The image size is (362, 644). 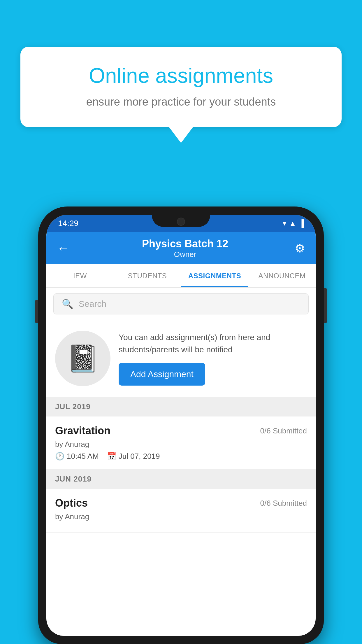 I want to click on assignment-item-header-optics: Optics 0/6 Submitted, so click(x=181, y=503).